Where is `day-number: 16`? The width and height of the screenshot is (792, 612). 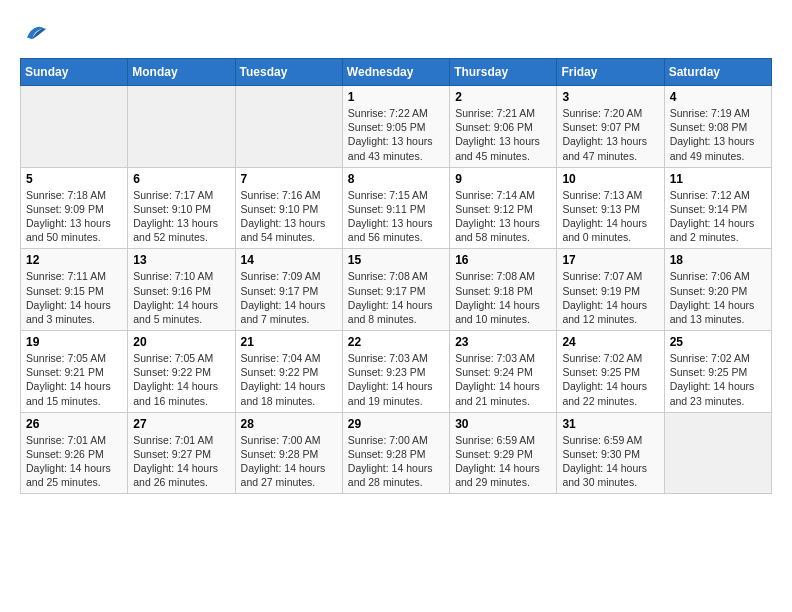 day-number: 16 is located at coordinates (503, 260).